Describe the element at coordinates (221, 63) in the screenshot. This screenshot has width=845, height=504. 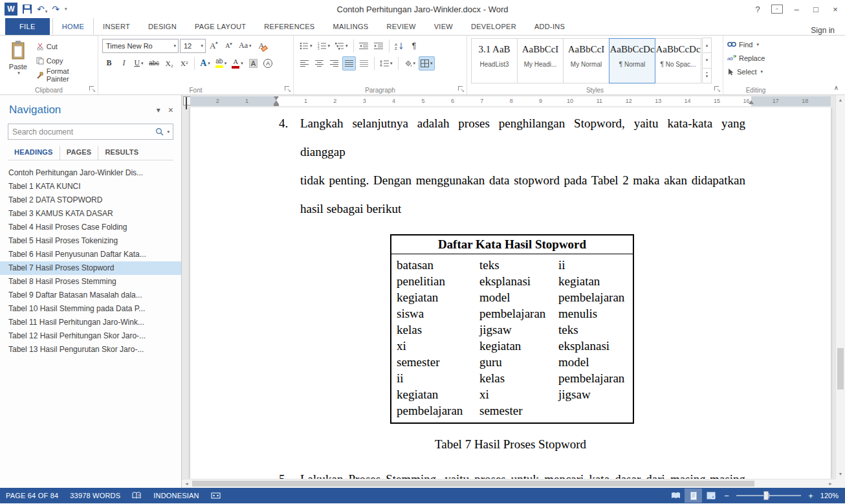
I see `highlight-button: ab▾` at that location.